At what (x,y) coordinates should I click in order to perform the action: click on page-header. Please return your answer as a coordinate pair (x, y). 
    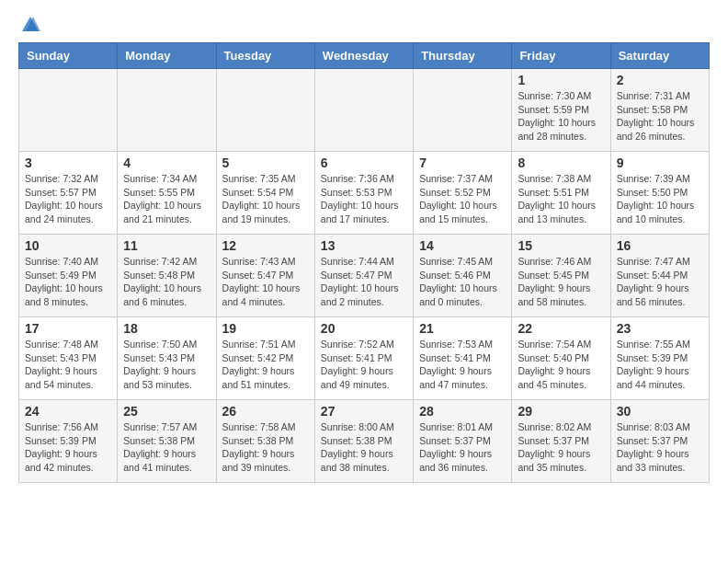
    Looking at the image, I should click on (364, 21).